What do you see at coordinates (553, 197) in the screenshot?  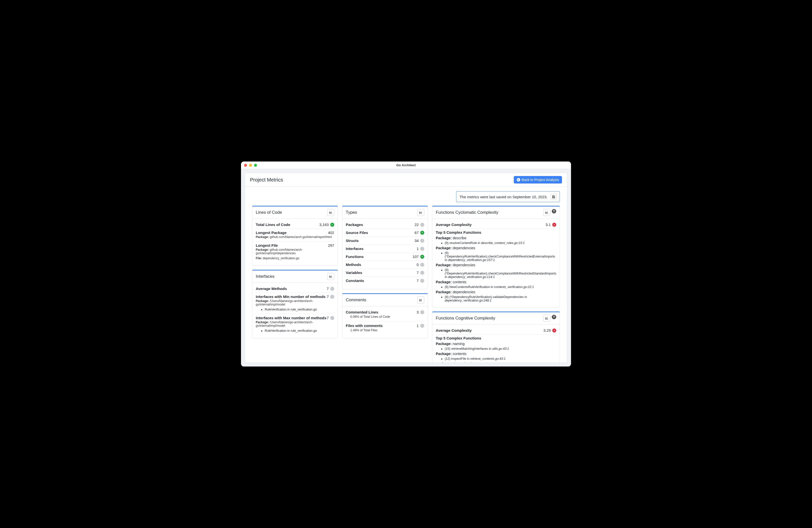 I see `save-metrics-button` at bounding box center [553, 197].